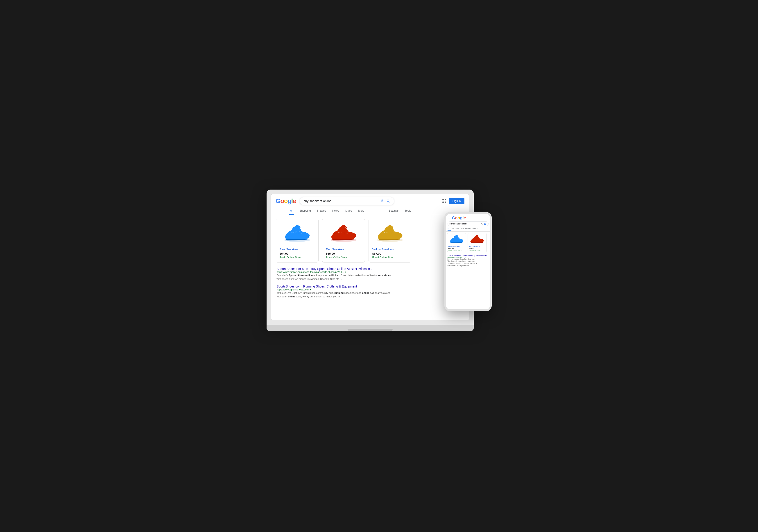  I want to click on phone-google-logo: Google, so click(459, 218).